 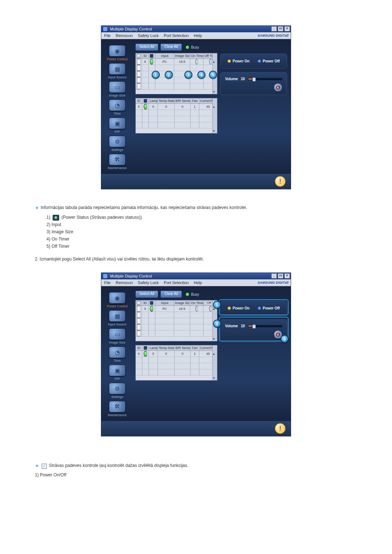 I want to click on mute-icon: 🔇, so click(x=278, y=87).